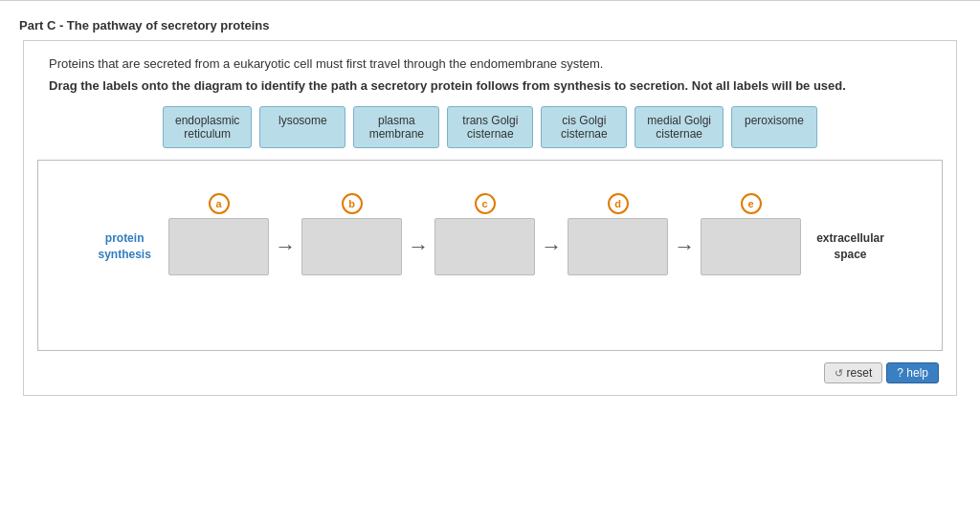 This screenshot has width=980, height=524. Describe the element at coordinates (207, 127) in the screenshot. I see `label-endoplasmic-reticulum: endoplasmic reticulum` at that location.